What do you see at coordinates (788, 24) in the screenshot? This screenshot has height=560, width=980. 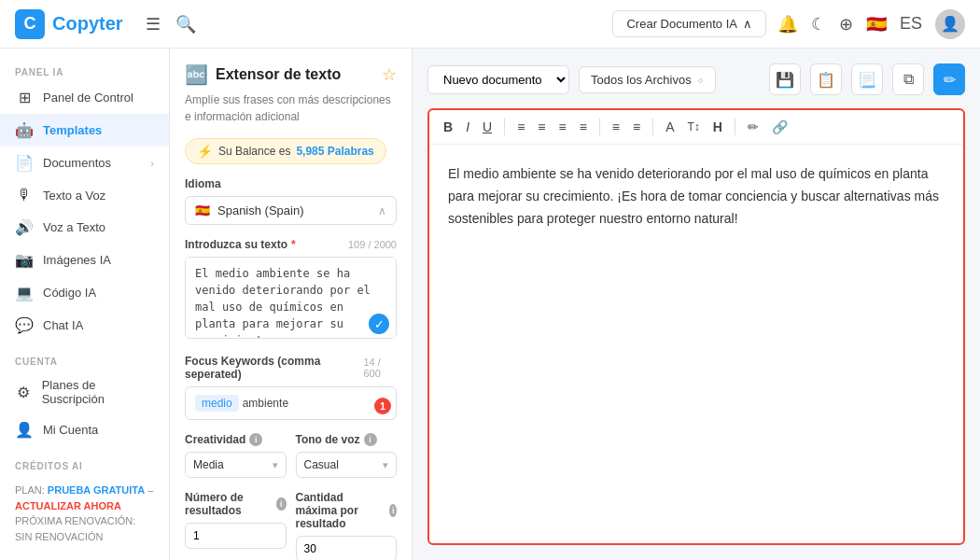 I see `notification-icon: 🔔` at bounding box center [788, 24].